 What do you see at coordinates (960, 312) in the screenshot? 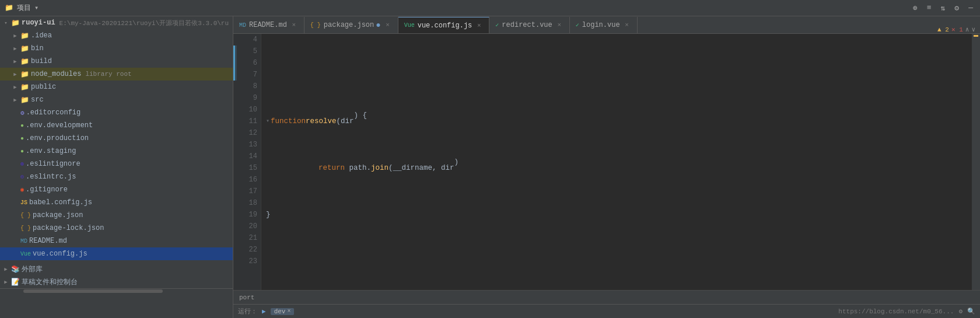
I see `status-gear-icon: ⚙` at bounding box center [960, 312].